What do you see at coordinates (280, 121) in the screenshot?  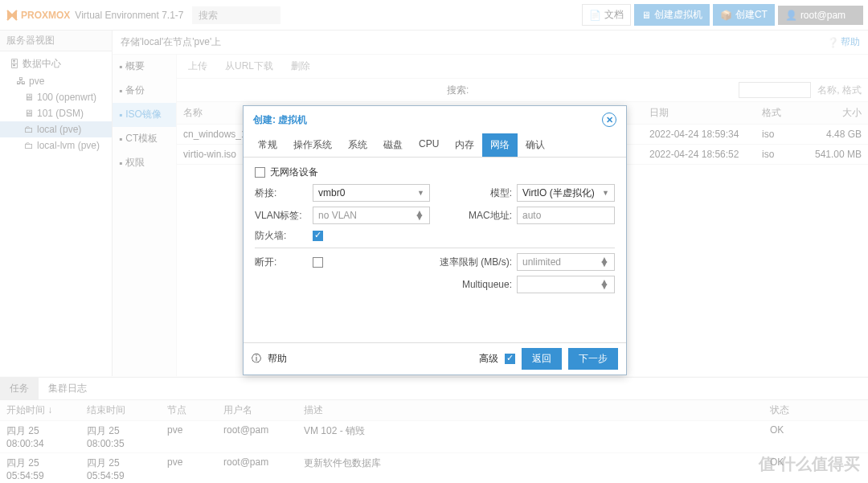 I see `dialog-title: 创建: 虚拟机` at bounding box center [280, 121].